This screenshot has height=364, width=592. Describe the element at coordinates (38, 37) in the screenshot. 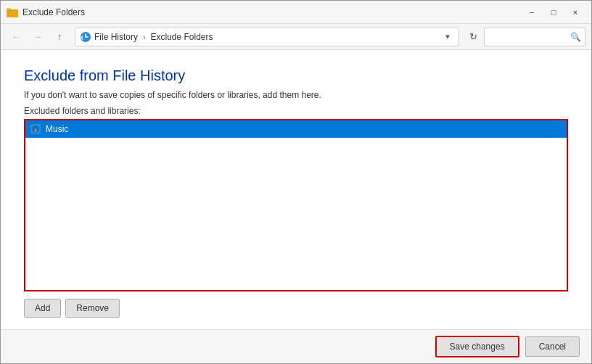

I see `forward-button: →` at that location.